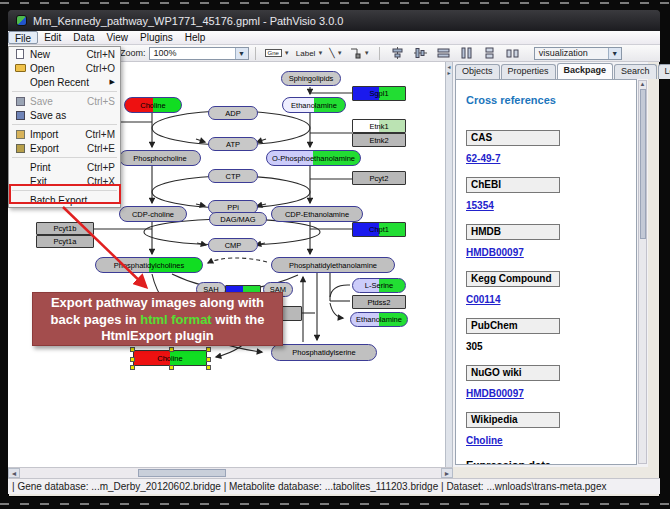 The image size is (670, 509). What do you see at coordinates (14, 473) in the screenshot?
I see `scroll-left-icon: ◄` at bounding box center [14, 473].